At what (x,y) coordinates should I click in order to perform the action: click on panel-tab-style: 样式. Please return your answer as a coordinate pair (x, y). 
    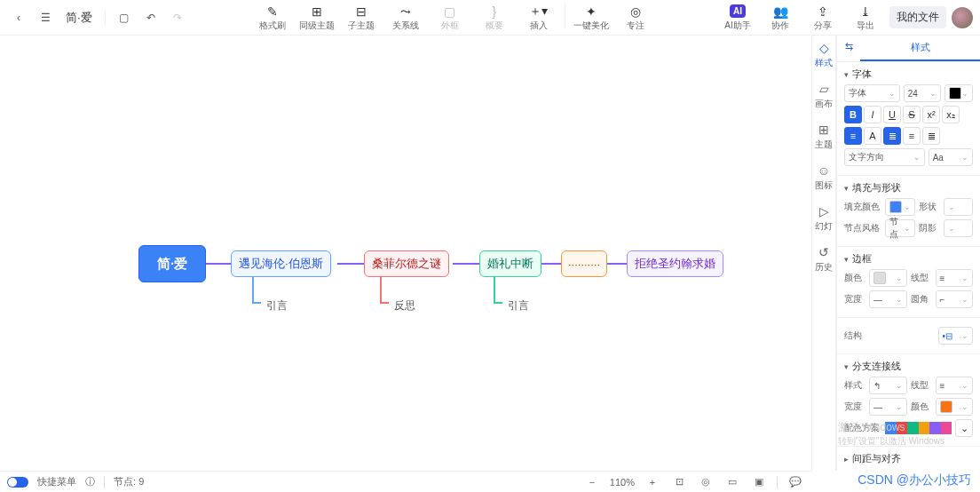
    Looking at the image, I should click on (920, 48).